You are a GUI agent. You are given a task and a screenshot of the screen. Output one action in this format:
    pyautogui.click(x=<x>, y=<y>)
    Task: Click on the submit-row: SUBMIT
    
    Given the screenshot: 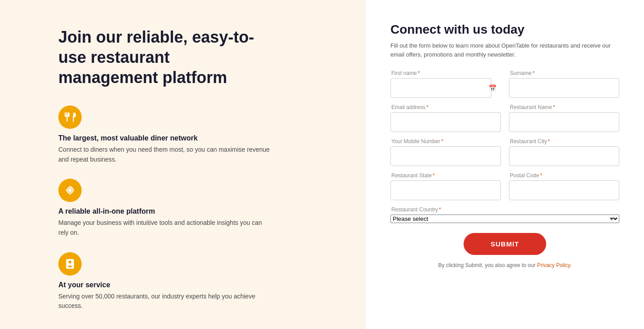 What is the action you would take?
    pyautogui.click(x=505, y=244)
    